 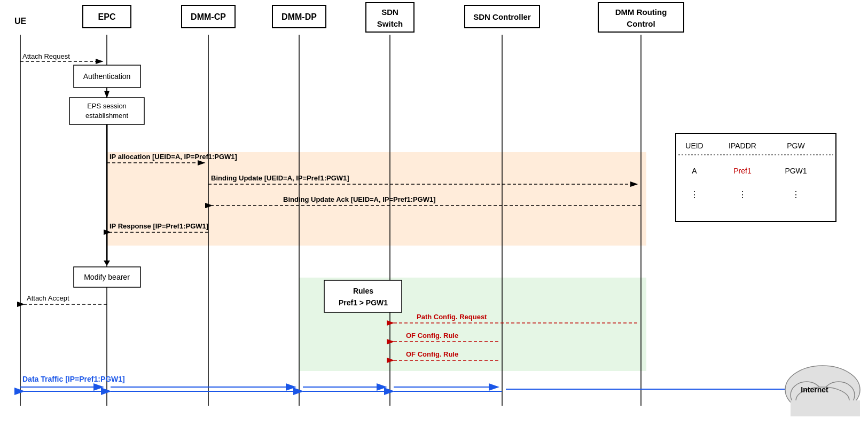 What do you see at coordinates (173, 157) in the screenshot?
I see `ip-allocation-label: IP allocation [UEID=A, IP=Pref1:PGW1]` at bounding box center [173, 157].